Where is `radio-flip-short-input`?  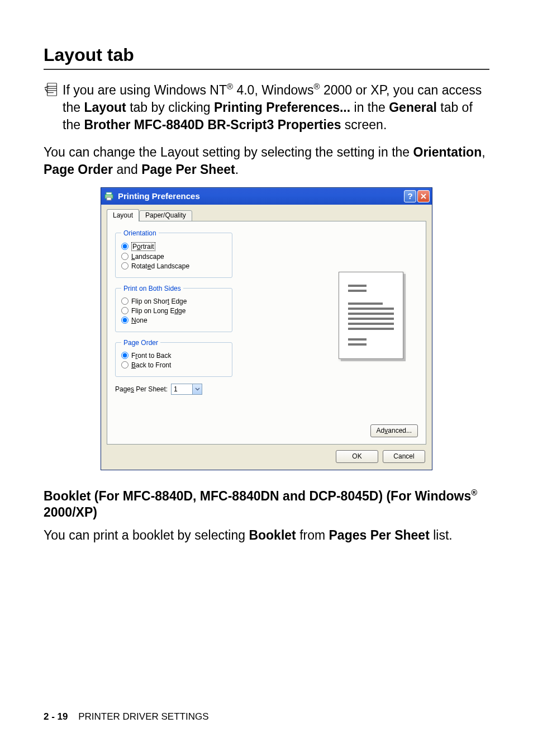 radio-flip-short-input is located at coordinates (125, 301).